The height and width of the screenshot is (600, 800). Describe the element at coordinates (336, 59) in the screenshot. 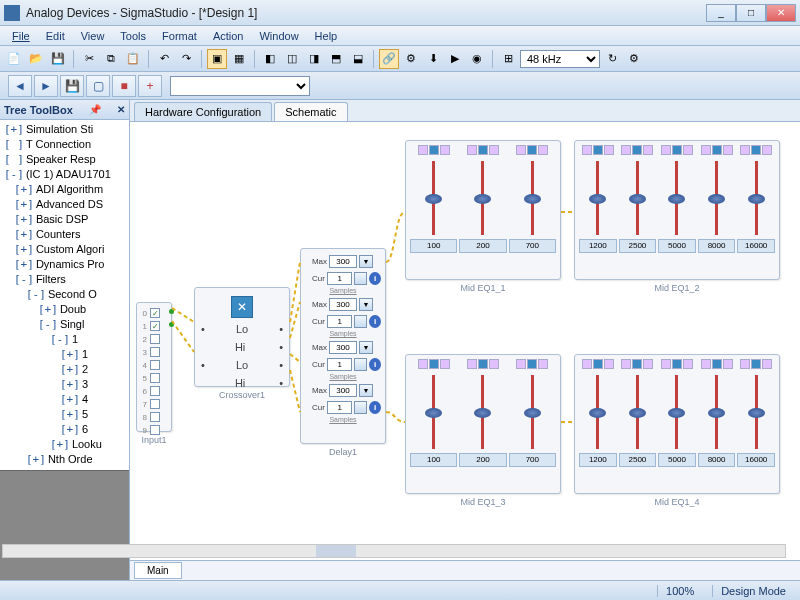

I see `align-top-icon: ⬒` at that location.